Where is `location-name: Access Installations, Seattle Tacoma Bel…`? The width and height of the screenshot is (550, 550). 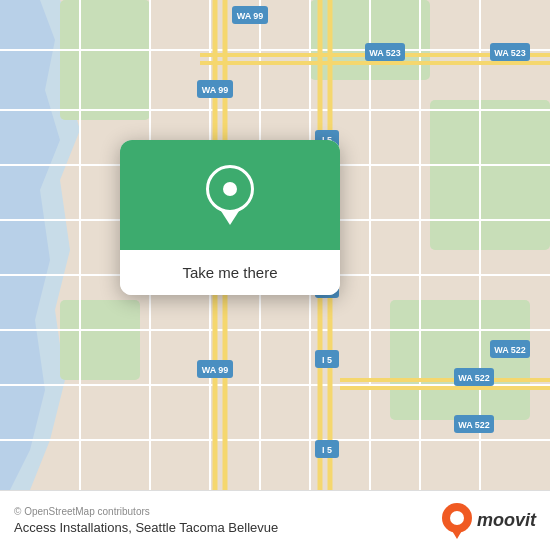
location-name: Access Installations, Seattle Tacoma Bel… is located at coordinates (222, 528).